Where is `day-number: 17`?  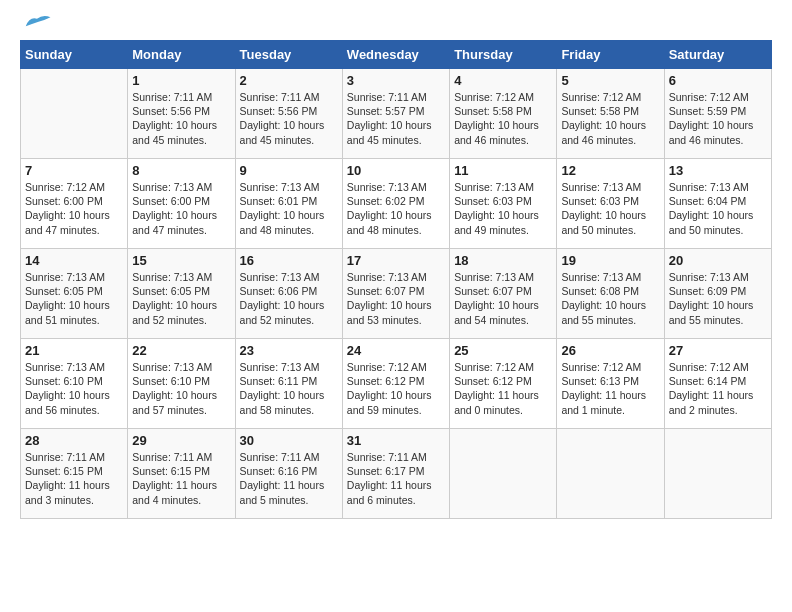 day-number: 17 is located at coordinates (396, 260).